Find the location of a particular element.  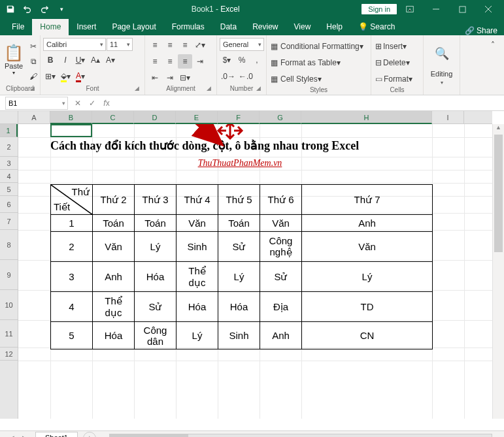

align-bottom-icon: ≡ is located at coordinates (185, 45).